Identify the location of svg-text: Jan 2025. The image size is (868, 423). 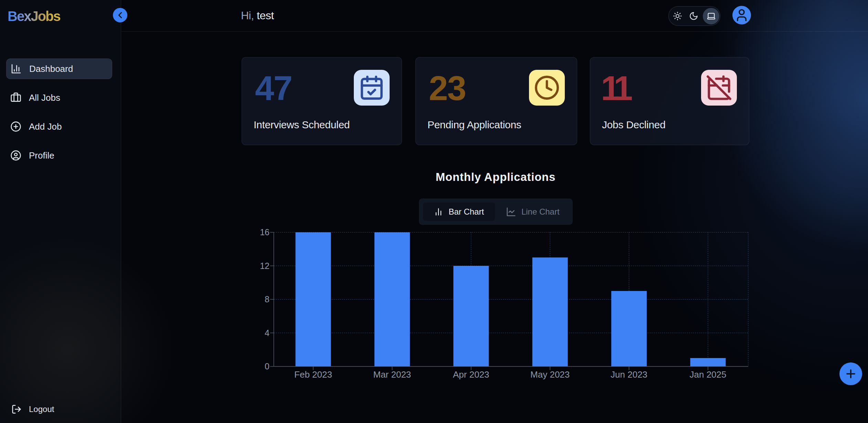
(708, 375).